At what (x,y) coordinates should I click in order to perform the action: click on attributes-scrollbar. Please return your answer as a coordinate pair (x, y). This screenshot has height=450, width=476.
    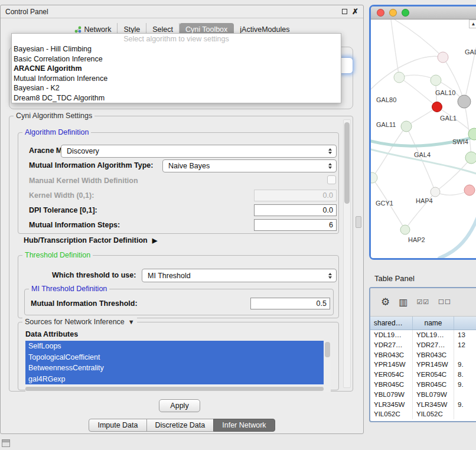
    Looking at the image, I should click on (327, 363).